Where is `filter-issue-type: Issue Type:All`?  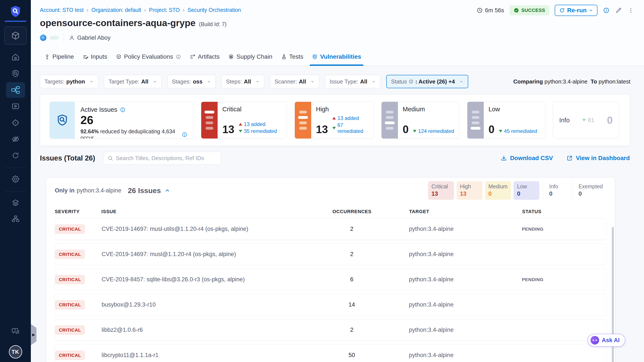 filter-issue-type: Issue Type:All is located at coordinates (353, 82).